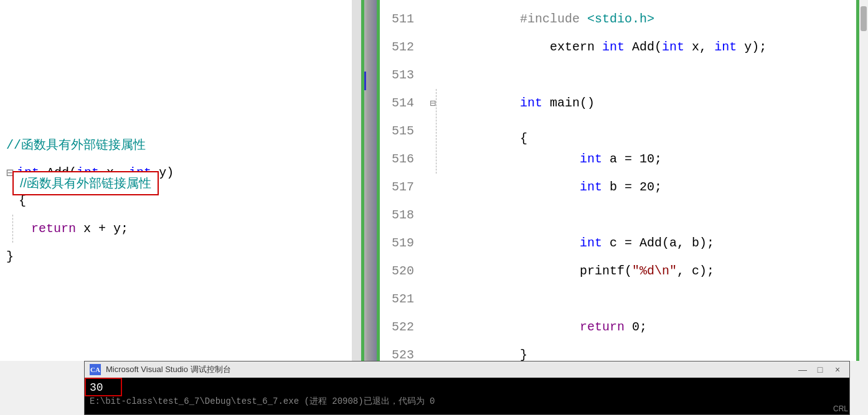 This screenshot has height=415, width=868. Describe the element at coordinates (433, 103) in the screenshot. I see `fold-514: ⊟` at that location.